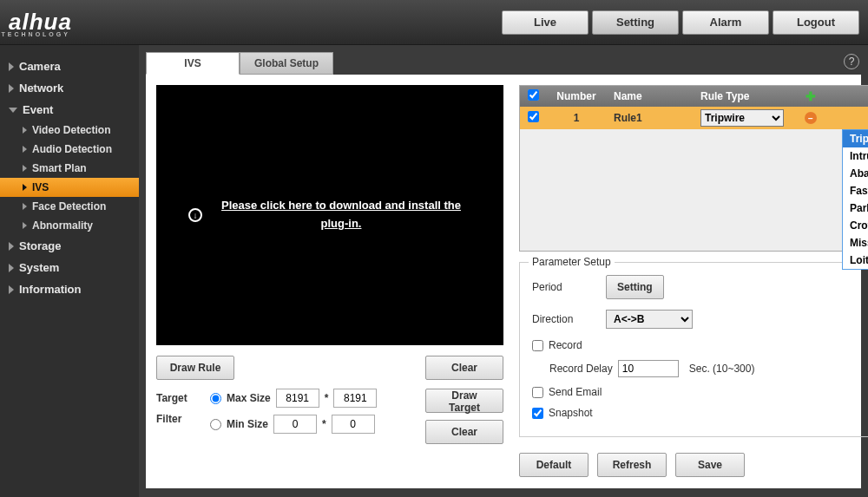 The image size is (868, 497). What do you see at coordinates (726, 23) in the screenshot?
I see `nav-alarm: Alarm` at bounding box center [726, 23].